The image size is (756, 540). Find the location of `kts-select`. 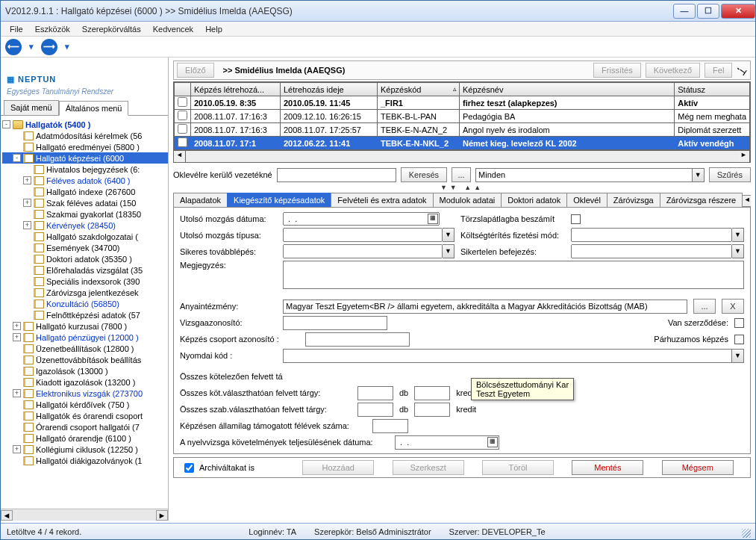

kts-select is located at coordinates (652, 235).